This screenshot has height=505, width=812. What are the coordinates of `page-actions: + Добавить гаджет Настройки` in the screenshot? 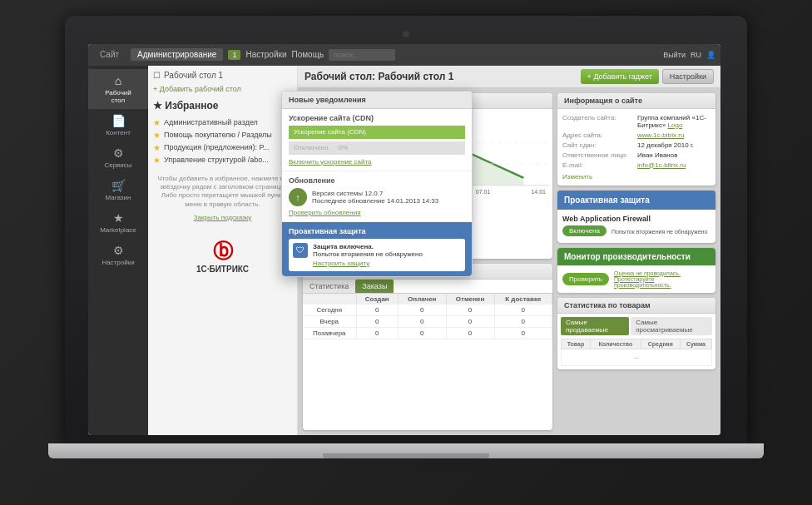 It's located at (647, 77).